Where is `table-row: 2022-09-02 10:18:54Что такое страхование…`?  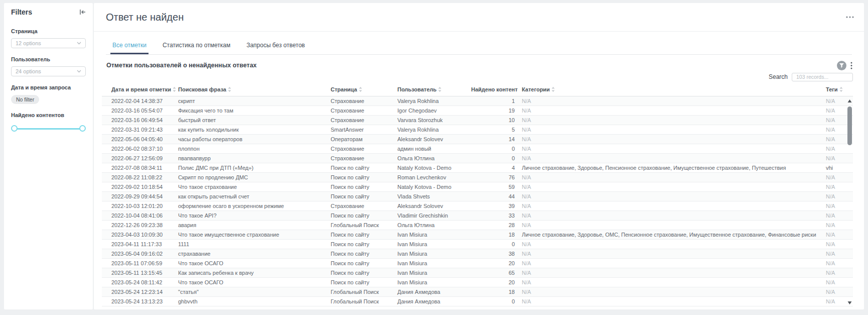 table-row: 2022-09-02 10:18:54Что такое страхование… is located at coordinates (478, 187).